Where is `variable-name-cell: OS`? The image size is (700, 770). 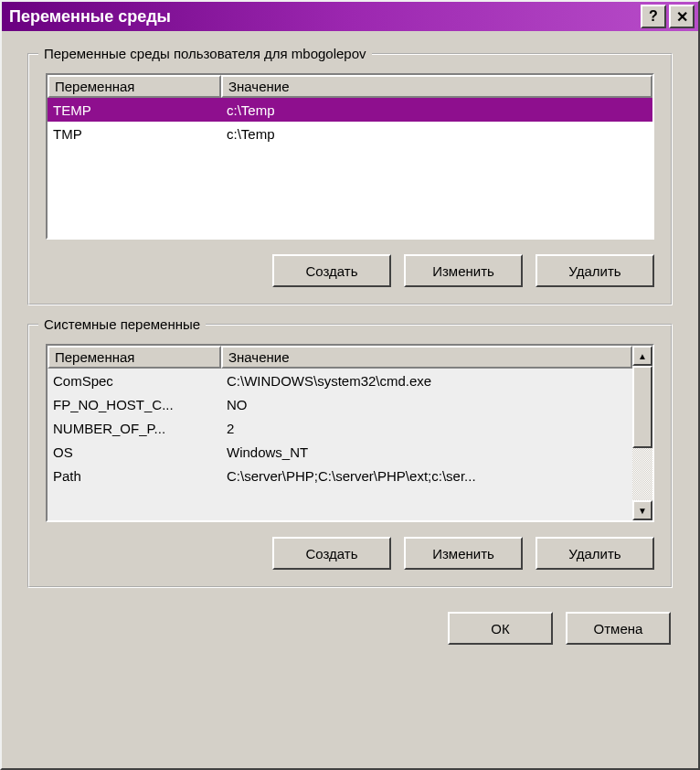 variable-name-cell: OS is located at coordinates (134, 452).